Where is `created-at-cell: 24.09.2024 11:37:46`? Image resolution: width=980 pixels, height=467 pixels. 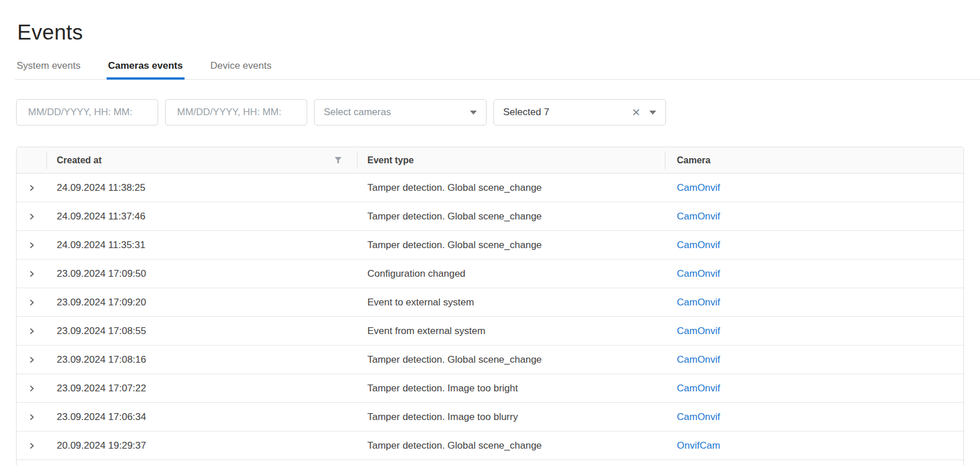 created-at-cell: 24.09.2024 11:37:46 is located at coordinates (202, 217).